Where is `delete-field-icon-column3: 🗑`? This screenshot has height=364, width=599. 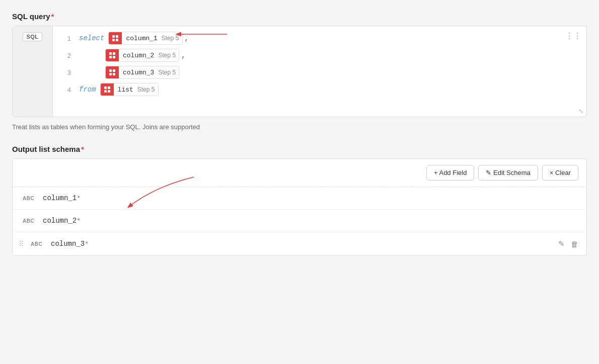 delete-field-icon-column3: 🗑 is located at coordinates (575, 244).